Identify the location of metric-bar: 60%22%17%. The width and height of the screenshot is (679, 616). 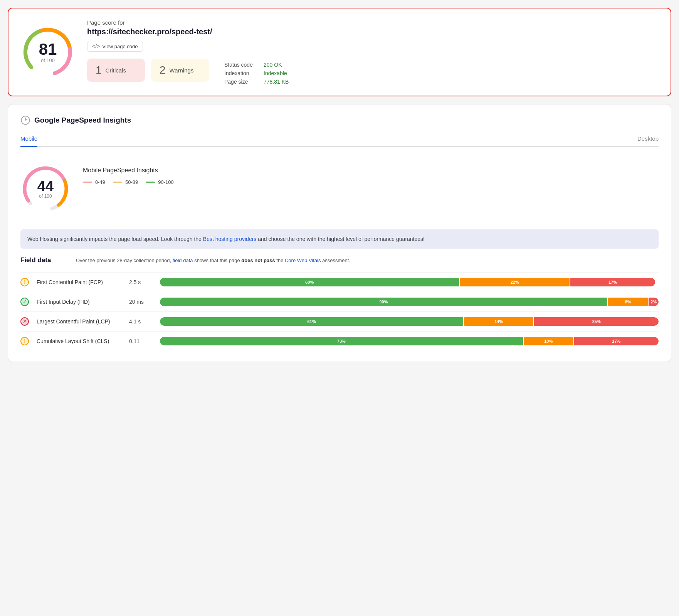
(409, 282).